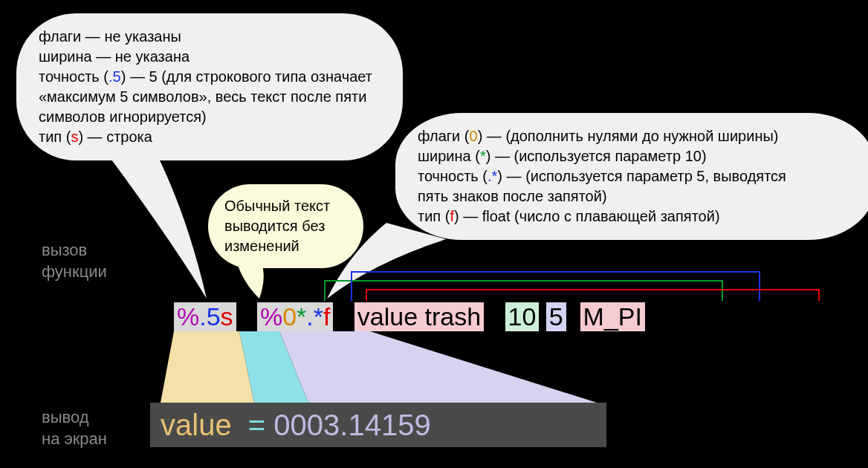  What do you see at coordinates (277, 206) in the screenshot?
I see `b2-l1: Обычный текст` at bounding box center [277, 206].